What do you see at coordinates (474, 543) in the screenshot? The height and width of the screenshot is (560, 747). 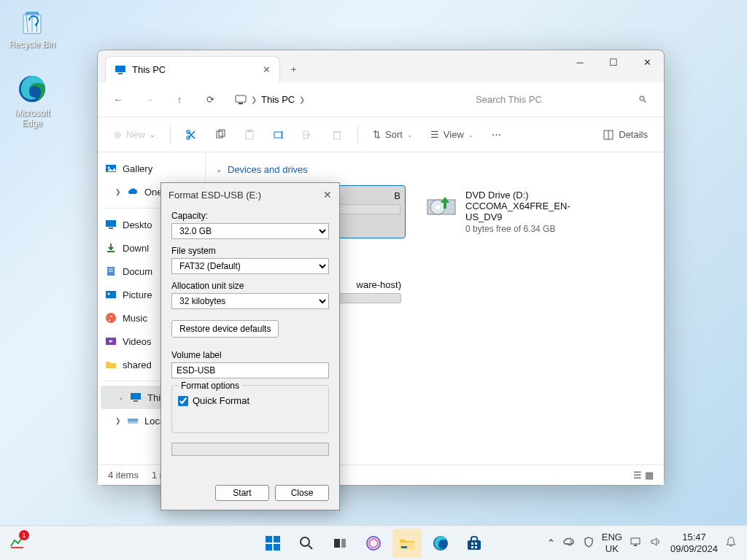 I see `store-taskbar-button` at bounding box center [474, 543].